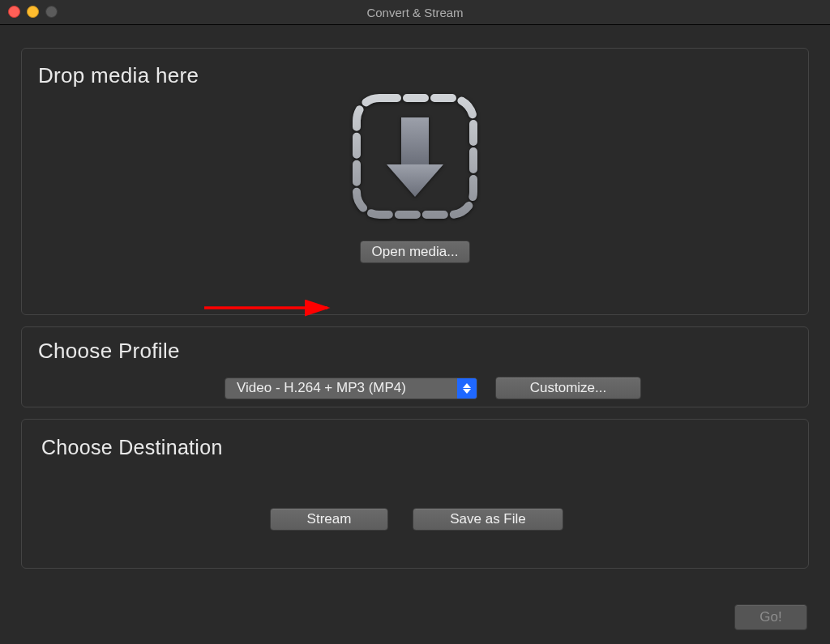  Describe the element at coordinates (568, 388) in the screenshot. I see `customize-profile-button: Customize...` at that location.